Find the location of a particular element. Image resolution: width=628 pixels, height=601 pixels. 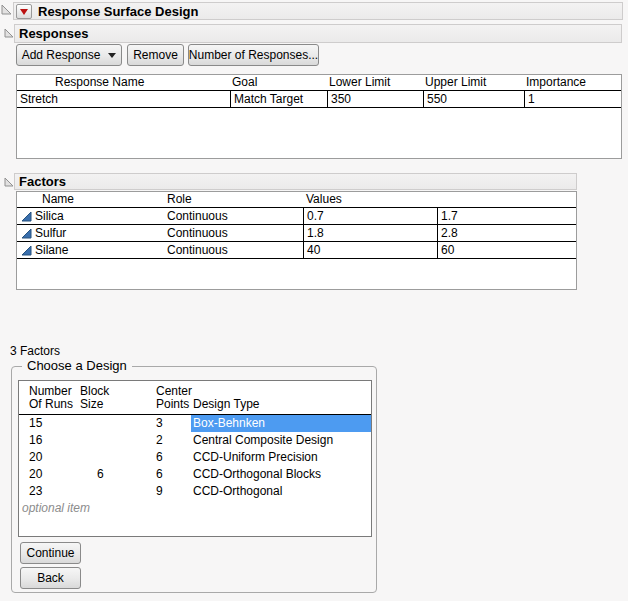

header-design-type: Design Type is located at coordinates (226, 404).